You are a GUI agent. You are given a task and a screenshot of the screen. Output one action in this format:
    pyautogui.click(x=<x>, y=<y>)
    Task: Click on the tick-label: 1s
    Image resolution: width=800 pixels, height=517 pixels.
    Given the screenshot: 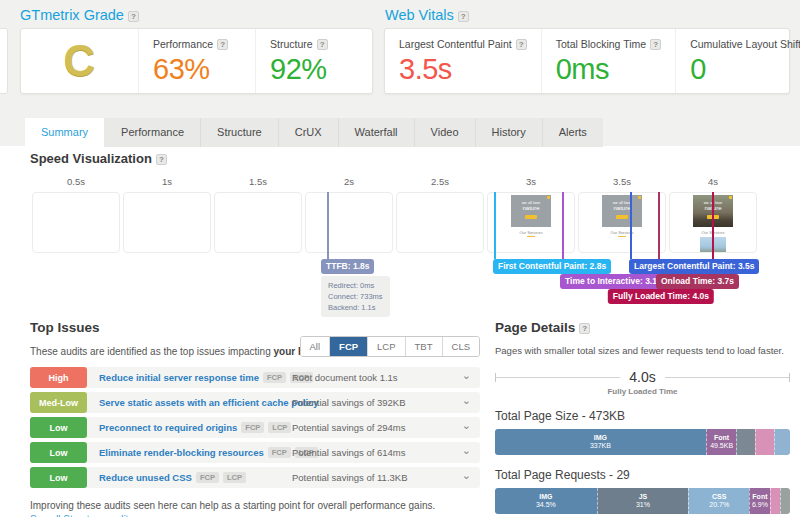 What is the action you would take?
    pyautogui.click(x=167, y=182)
    